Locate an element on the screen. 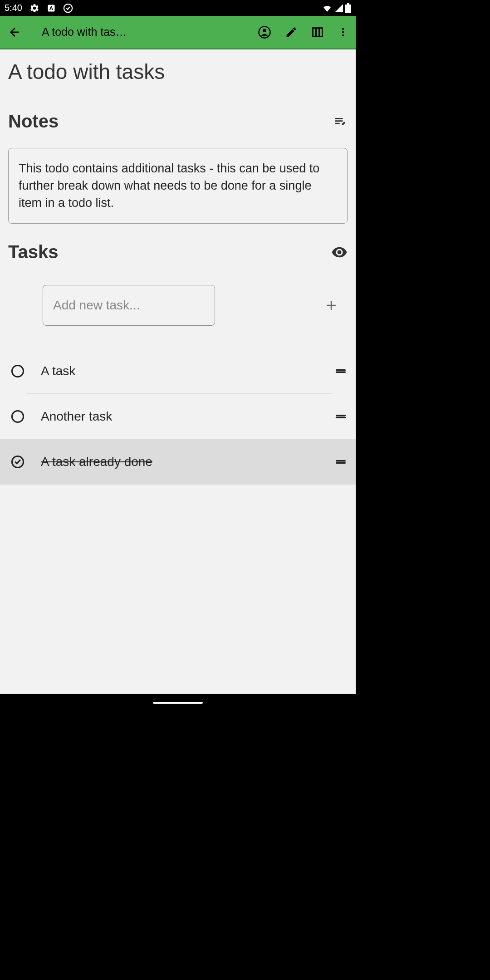 The height and width of the screenshot is (980, 490). columns-button is located at coordinates (318, 32).